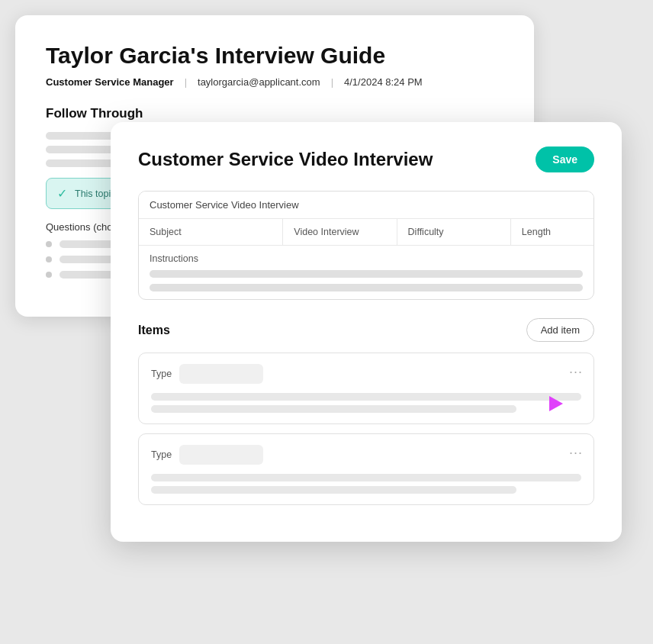 The width and height of the screenshot is (653, 644). I want to click on item-body-line-1a, so click(366, 397).